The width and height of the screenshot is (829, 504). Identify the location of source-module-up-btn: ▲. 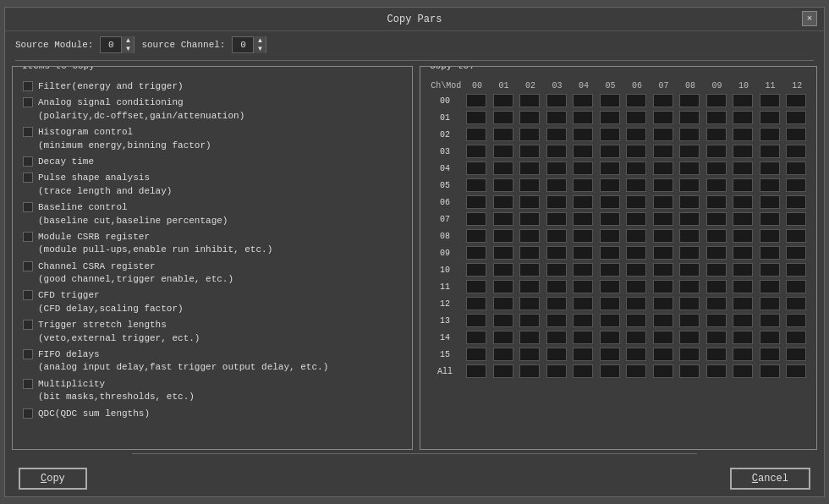
(128, 41).